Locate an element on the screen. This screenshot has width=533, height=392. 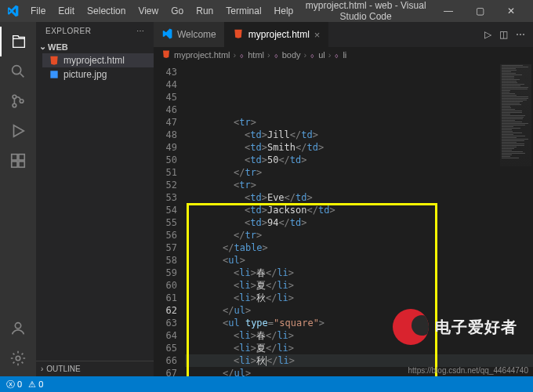
status-errors-count: 0 is located at coordinates (20, 384).